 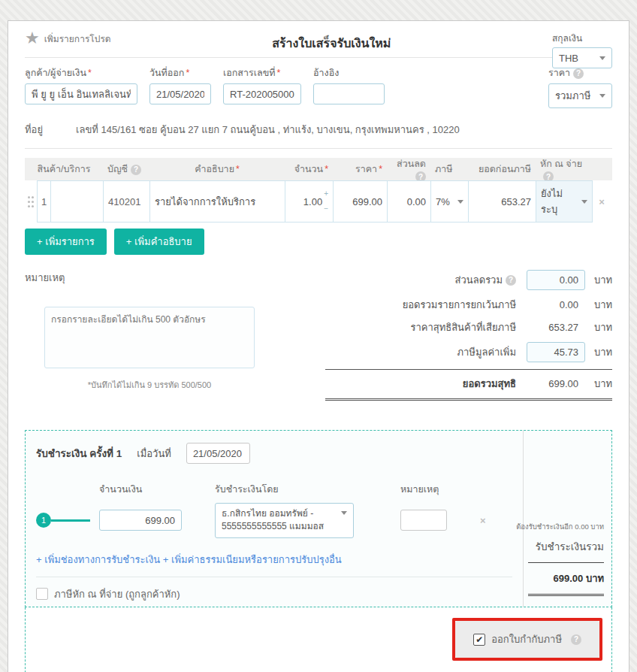 I want to click on col-wht: หัก ณ จ่าย, so click(x=561, y=164).